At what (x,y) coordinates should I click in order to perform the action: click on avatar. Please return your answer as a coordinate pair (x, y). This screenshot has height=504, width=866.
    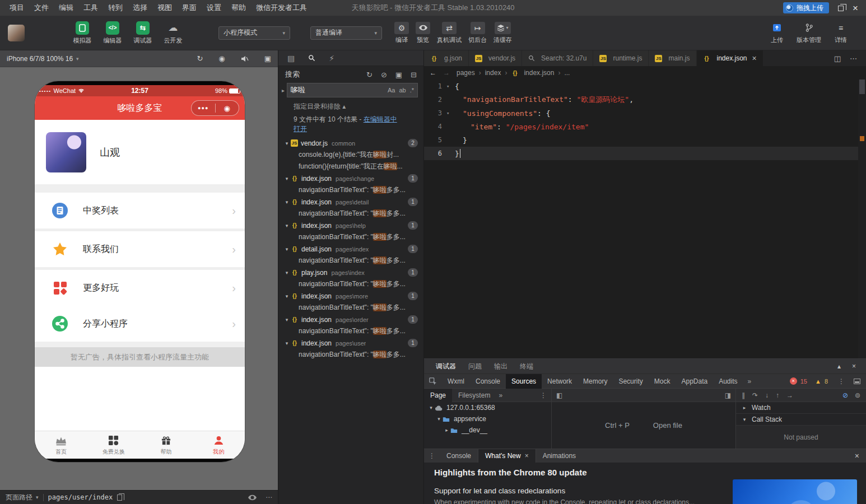
    Looking at the image, I should click on (66, 152).